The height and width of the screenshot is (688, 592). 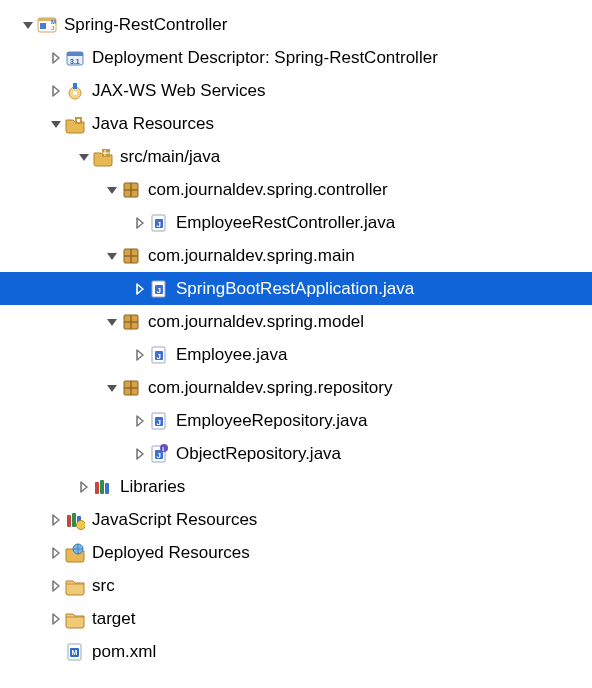 I want to click on tree-item: JAX-WS Web Services, so click(x=296, y=90).